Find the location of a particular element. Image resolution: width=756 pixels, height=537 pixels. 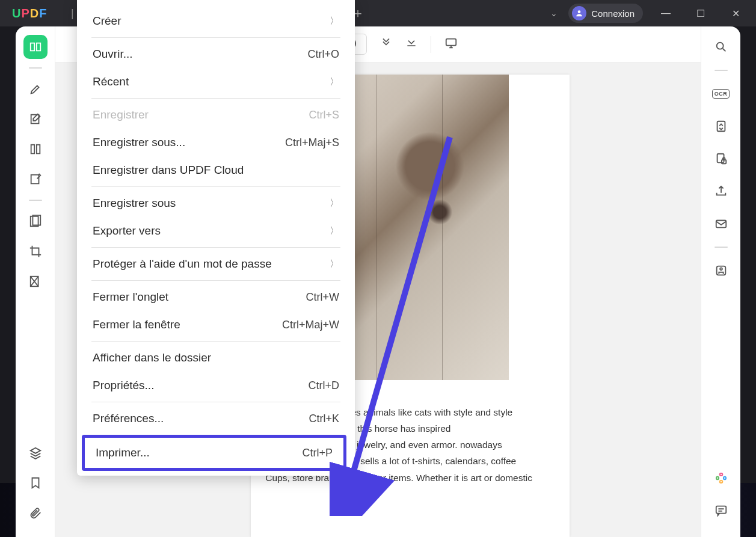

left-rail is located at coordinates (35, 281).